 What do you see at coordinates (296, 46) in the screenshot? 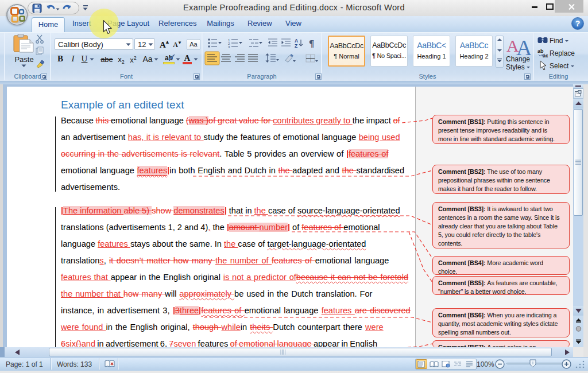
I see `svg-text: Z` at bounding box center [296, 46].